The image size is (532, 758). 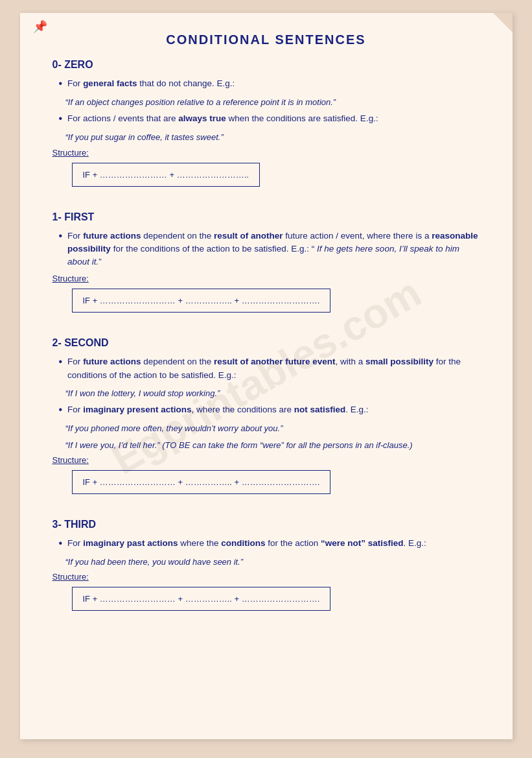 I want to click on zero-bullet-1: For general facts that do not change. E.…, so click(x=270, y=84).